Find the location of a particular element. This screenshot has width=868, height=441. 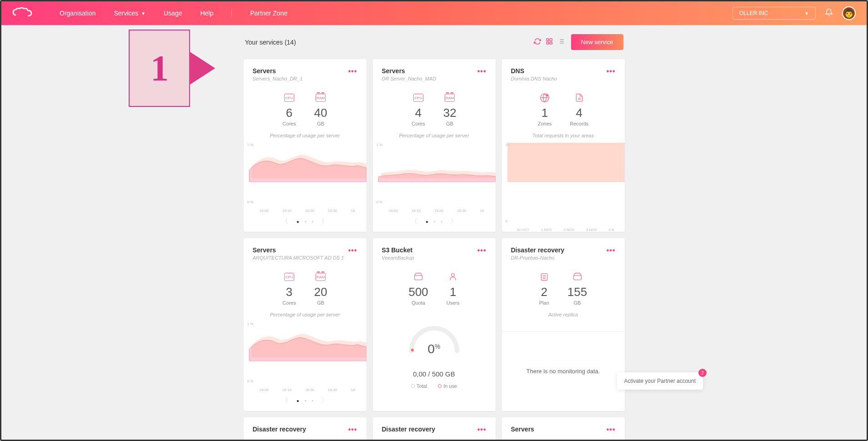

card-subtitle: DR-Pruebas-Nacho is located at coordinates (538, 258).